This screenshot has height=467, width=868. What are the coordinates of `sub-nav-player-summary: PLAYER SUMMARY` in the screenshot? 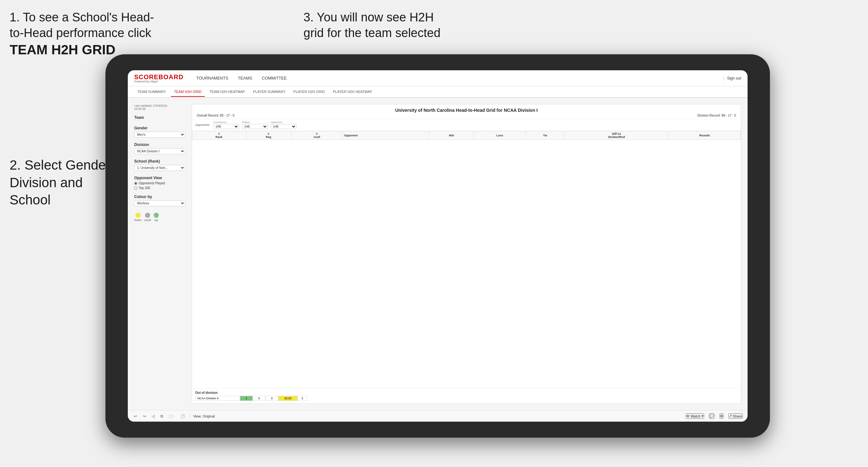 It's located at (269, 92).